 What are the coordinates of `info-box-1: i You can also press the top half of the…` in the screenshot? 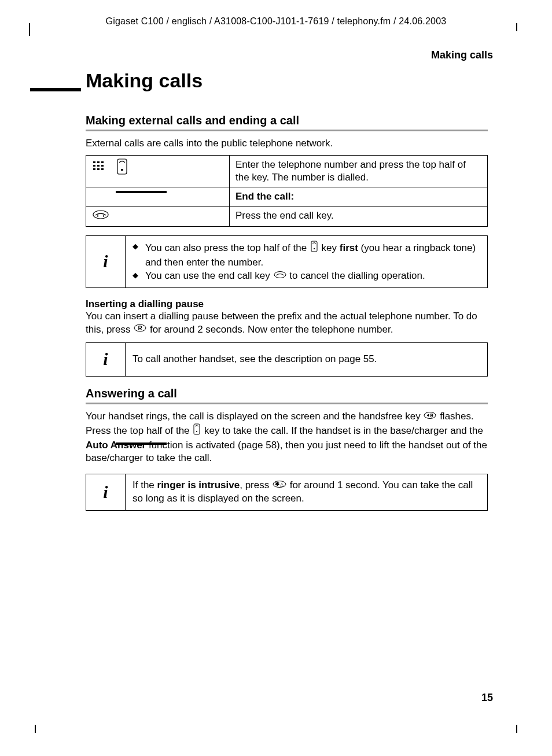 It's located at (287, 261).